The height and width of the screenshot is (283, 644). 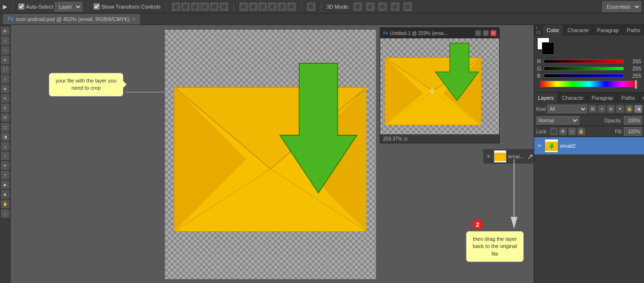 I want to click on dist-h-icon: ⬛, so click(x=244, y=7).